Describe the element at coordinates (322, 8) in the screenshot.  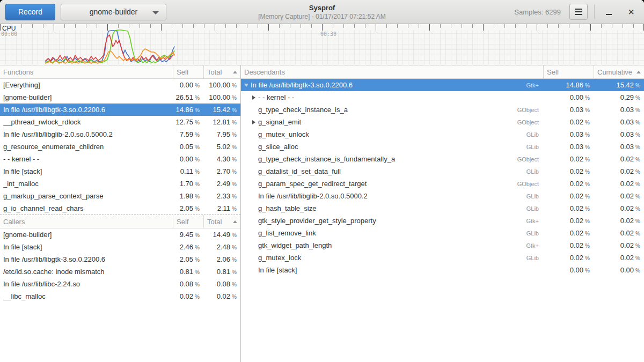
I see `window-title: Sysprof` at that location.